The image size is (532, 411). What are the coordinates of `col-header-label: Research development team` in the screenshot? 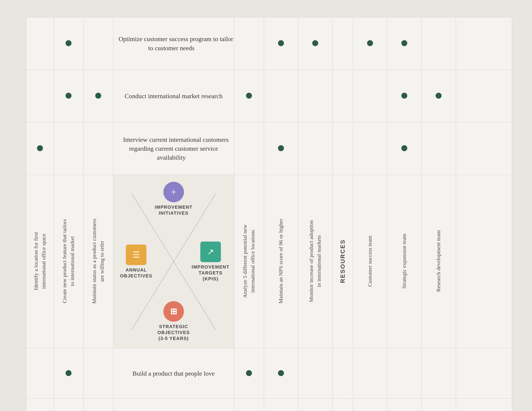 It's located at (438, 261).